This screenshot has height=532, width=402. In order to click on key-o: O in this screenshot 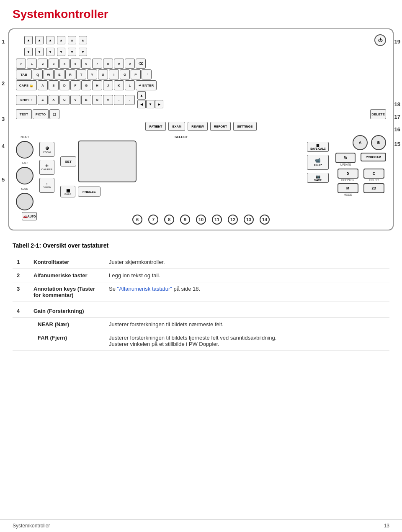, I will do `click(125, 74)`.